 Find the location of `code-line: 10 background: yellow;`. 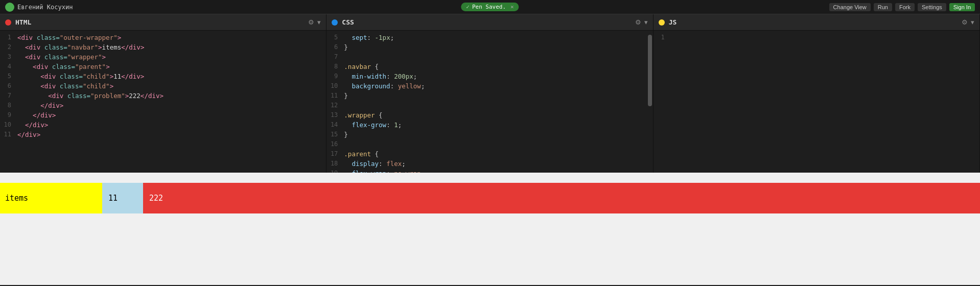

code-line: 10 background: yellow; is located at coordinates (489, 86).